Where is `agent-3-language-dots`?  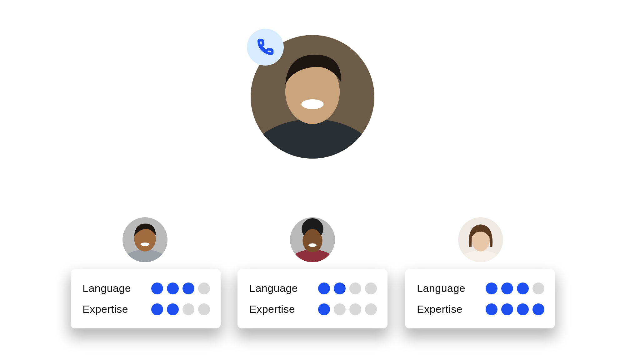
agent-3-language-dots is located at coordinates (515, 288).